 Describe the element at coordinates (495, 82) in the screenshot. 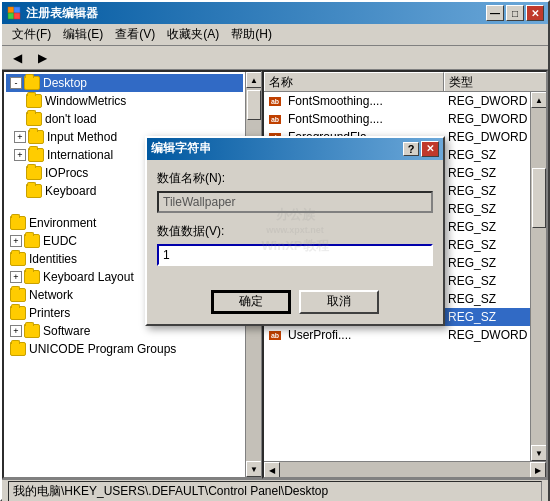

I see `list-header-type: 类型` at that location.